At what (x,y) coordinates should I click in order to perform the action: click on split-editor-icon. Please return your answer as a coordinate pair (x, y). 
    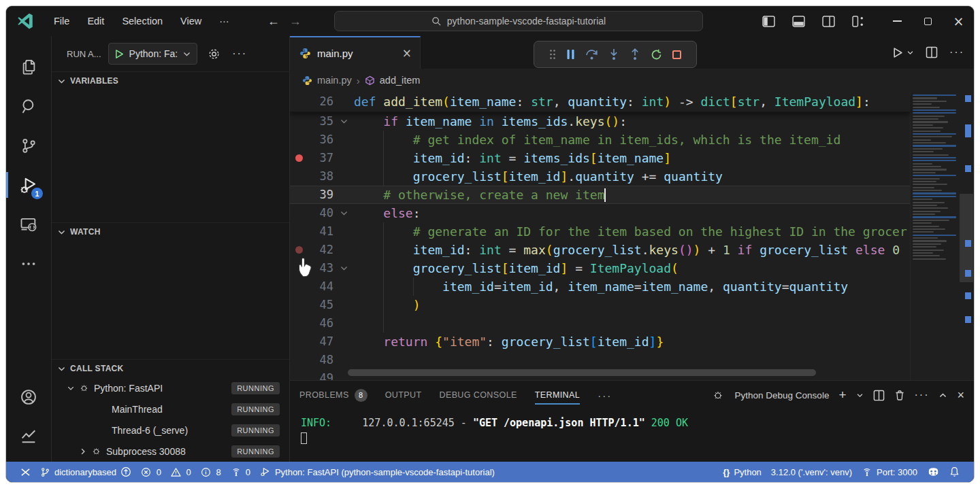
    Looking at the image, I should click on (932, 52).